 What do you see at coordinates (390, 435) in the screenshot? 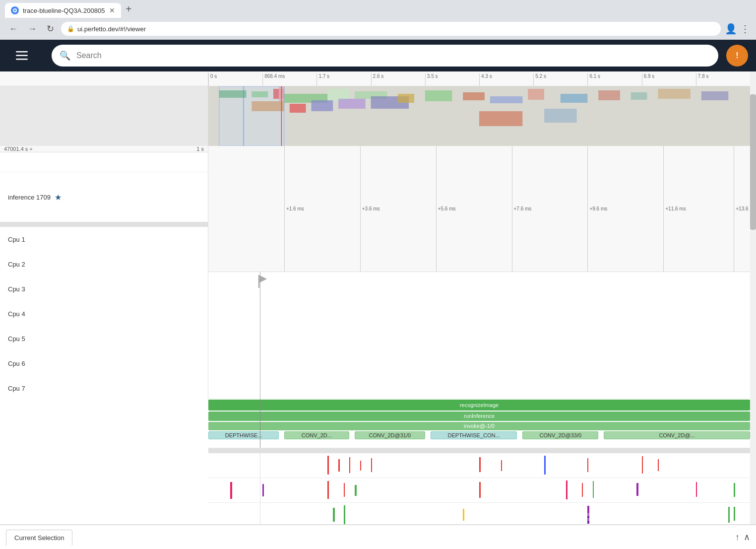
I see `span-conv2d-31: CONV_2D@31/0` at bounding box center [390, 435].